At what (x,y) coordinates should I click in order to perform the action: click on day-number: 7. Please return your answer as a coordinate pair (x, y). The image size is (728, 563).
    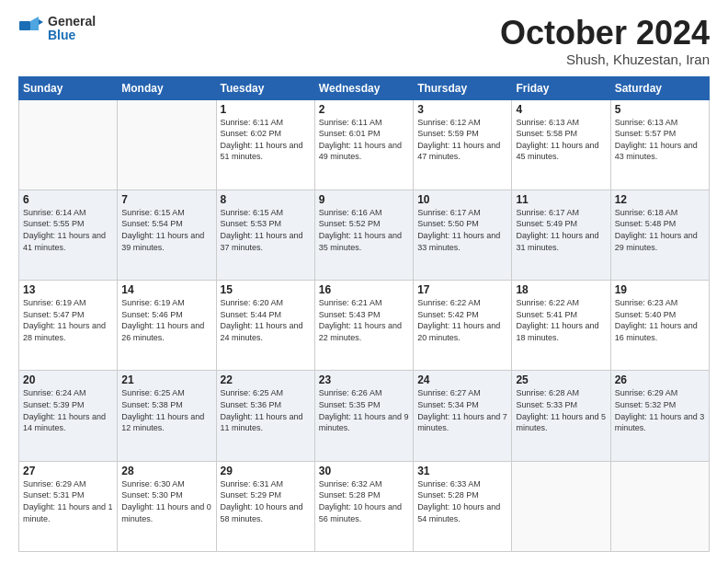
    Looking at the image, I should click on (166, 200).